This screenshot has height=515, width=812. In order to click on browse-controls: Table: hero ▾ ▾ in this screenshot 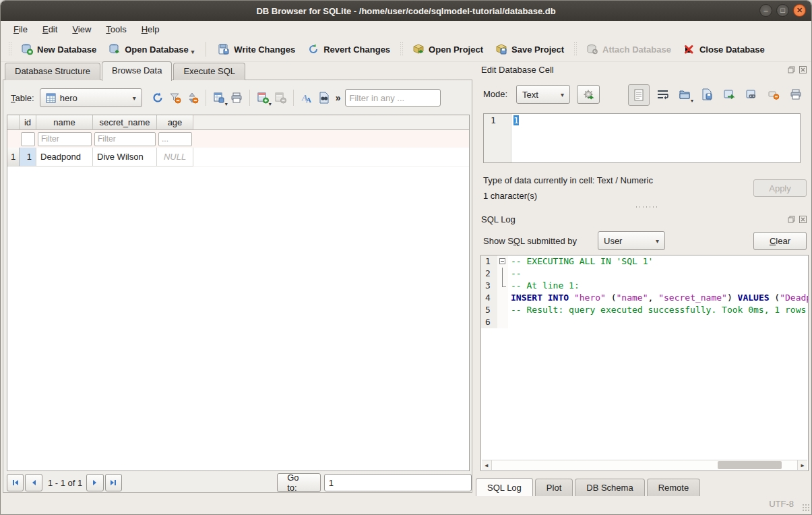, I will do `click(237, 98)`.